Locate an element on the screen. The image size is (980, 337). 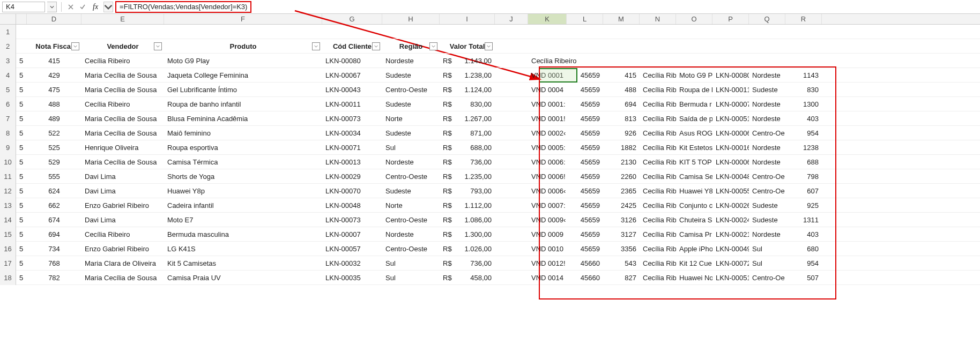
cell-filt-k: VND 0001! is located at coordinates (547, 118).